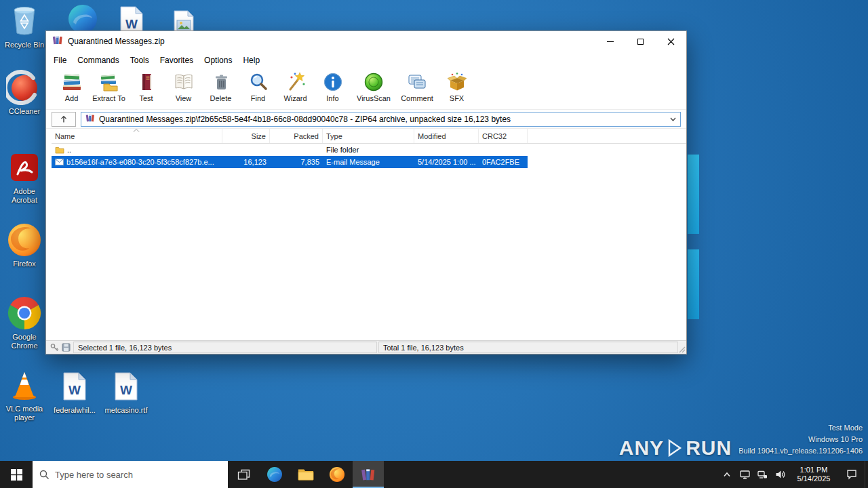 The width and height of the screenshot is (868, 488). Describe the element at coordinates (374, 82) in the screenshot. I see `virusscan-icon` at that location.